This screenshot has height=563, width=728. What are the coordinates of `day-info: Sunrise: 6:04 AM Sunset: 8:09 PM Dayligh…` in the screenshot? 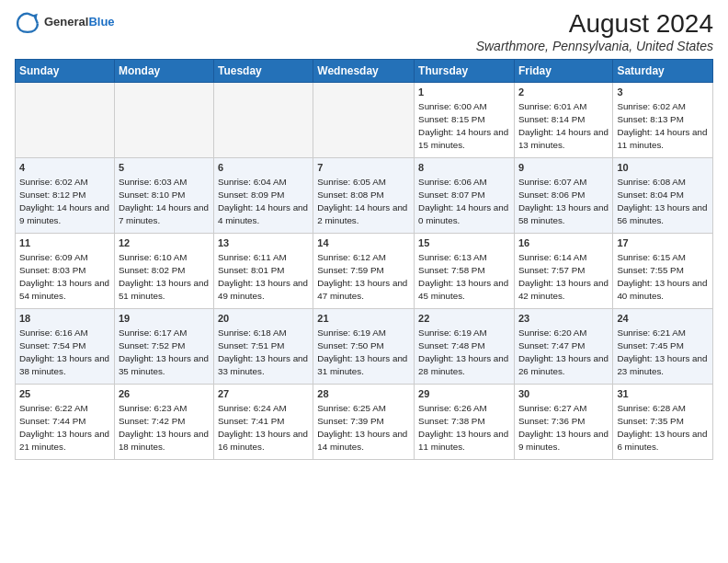 It's located at (263, 201).